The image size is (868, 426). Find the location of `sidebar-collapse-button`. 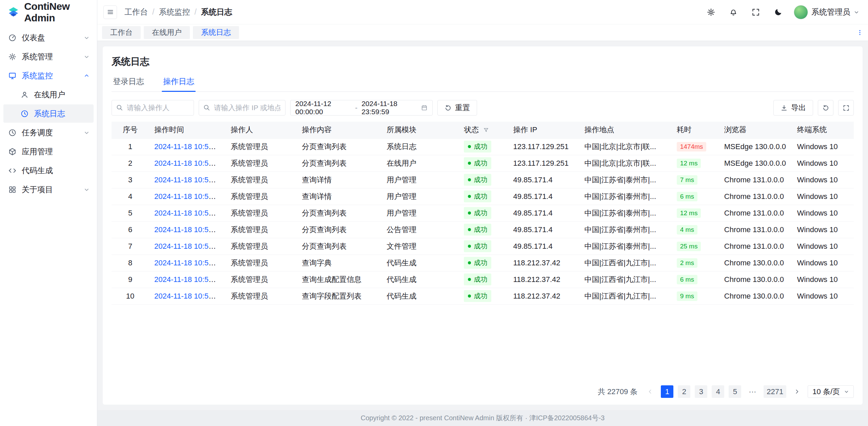

sidebar-collapse-button is located at coordinates (110, 12).